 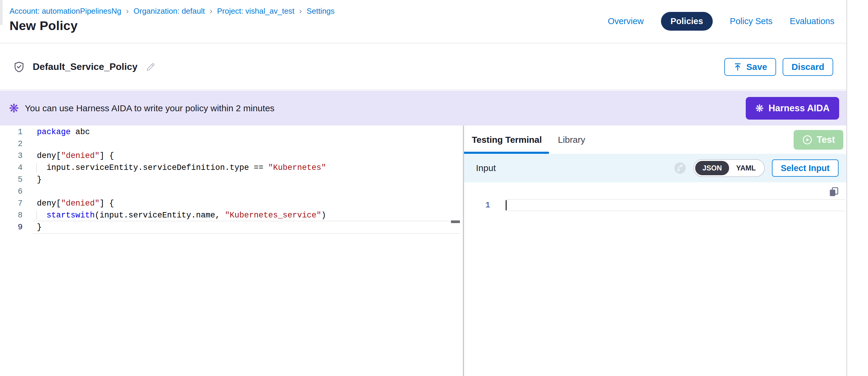 I want to click on policy-toolbar: Default_Service_Policy Save, so click(x=423, y=67).